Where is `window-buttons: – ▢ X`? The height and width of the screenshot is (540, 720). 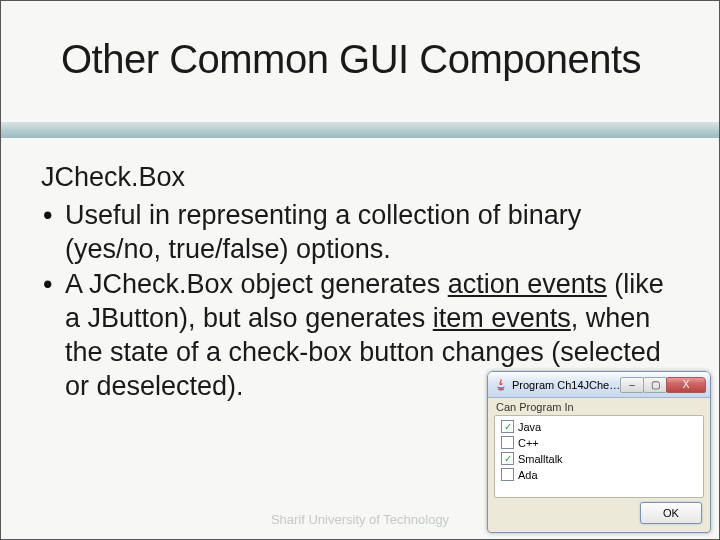
window-buttons: – ▢ X is located at coordinates (664, 385).